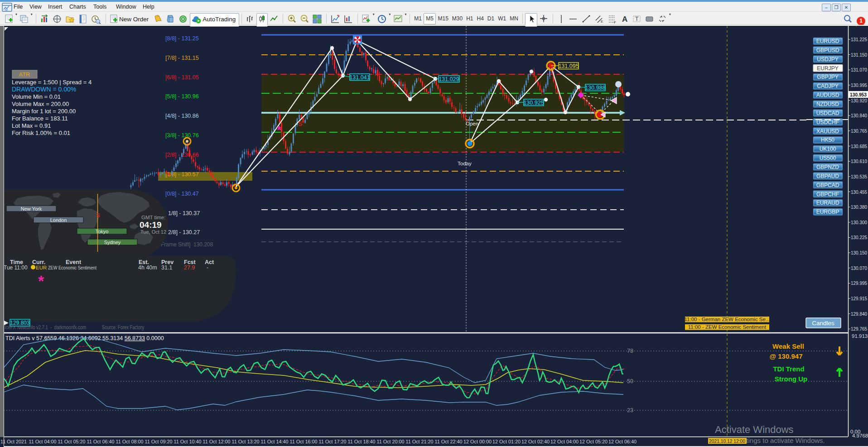  I want to click on svg-text: 130.988, so click(595, 88).